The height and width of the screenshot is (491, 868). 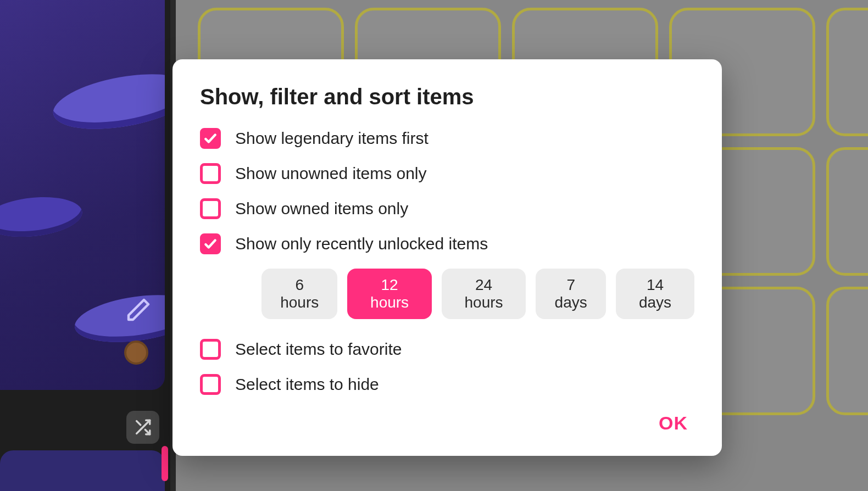 What do you see at coordinates (478, 294) in the screenshot?
I see `time-range-group: 6 hours 12 hours 24 hours 7 days 14 days` at bounding box center [478, 294].